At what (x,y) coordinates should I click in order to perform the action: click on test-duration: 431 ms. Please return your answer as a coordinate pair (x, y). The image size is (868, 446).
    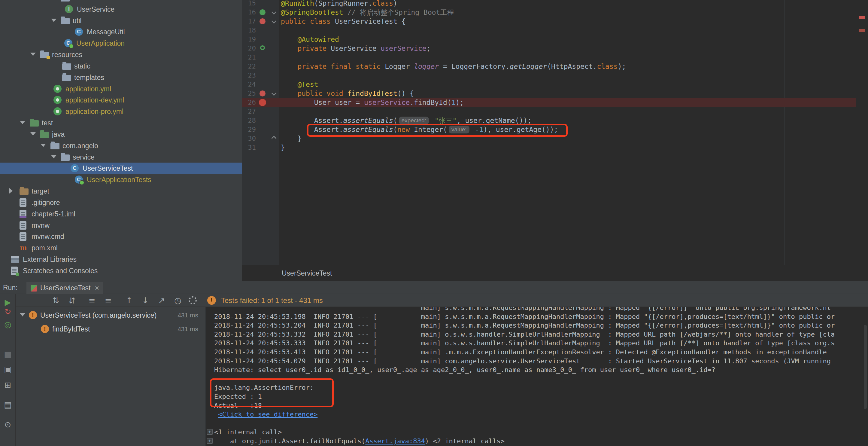
    Looking at the image, I should click on (188, 316).